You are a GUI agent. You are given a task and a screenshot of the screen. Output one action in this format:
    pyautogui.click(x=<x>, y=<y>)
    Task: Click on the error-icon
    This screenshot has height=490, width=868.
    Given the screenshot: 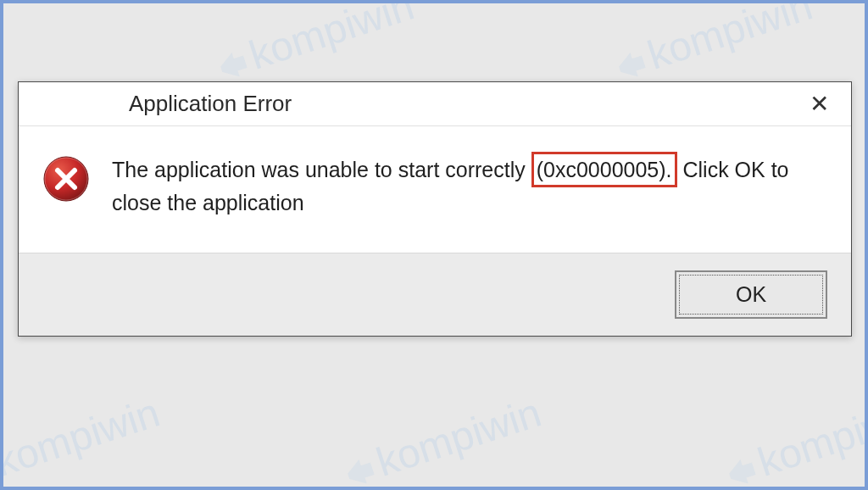 What is the action you would take?
    pyautogui.click(x=66, y=179)
    